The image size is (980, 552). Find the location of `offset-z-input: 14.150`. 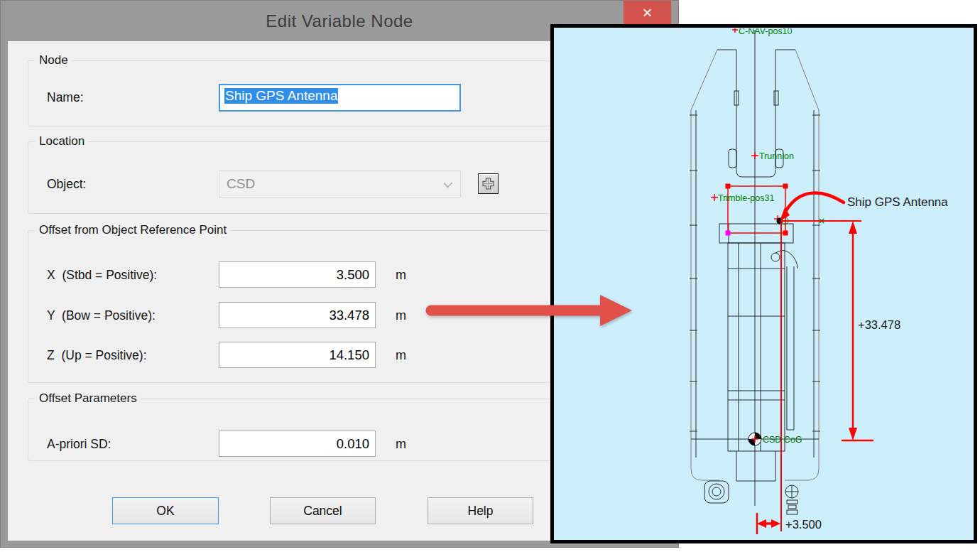

offset-z-input: 14.150 is located at coordinates (297, 355).